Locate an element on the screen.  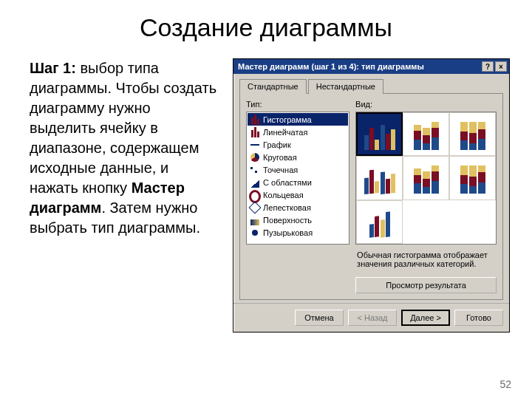
back-button: < Назад is located at coordinates (372, 318).